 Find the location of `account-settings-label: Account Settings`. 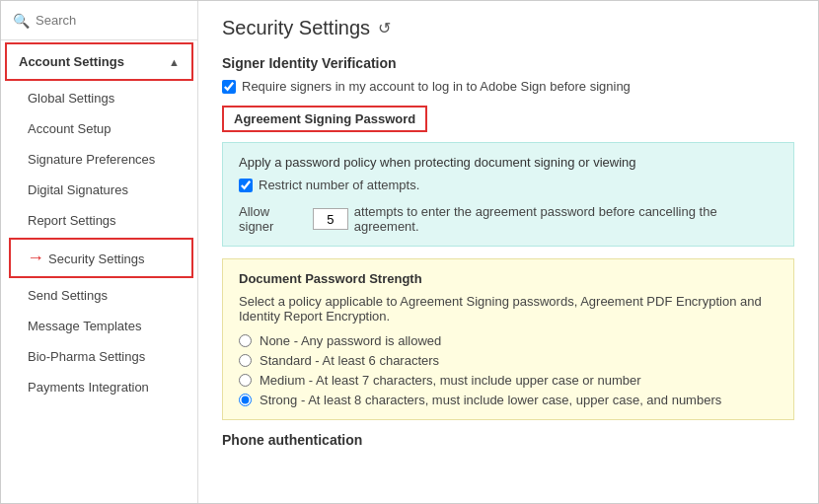

account-settings-label: Account Settings is located at coordinates (71, 61).